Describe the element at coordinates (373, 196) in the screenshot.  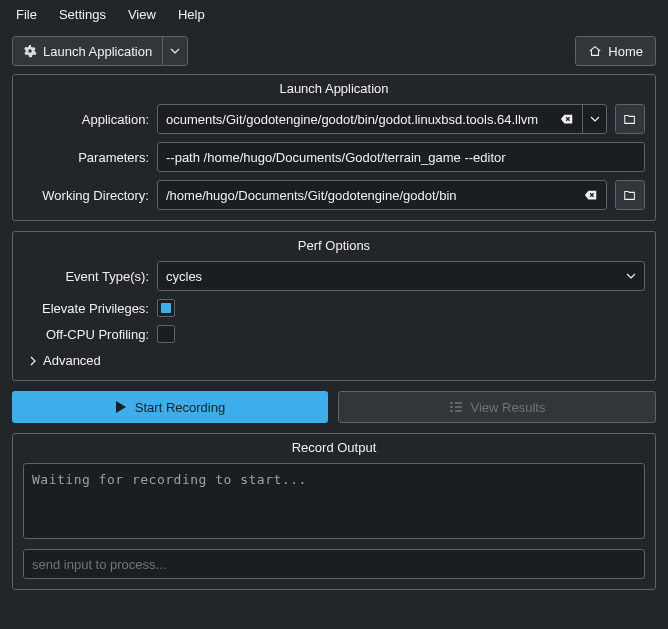
I see `workdir-input` at that location.